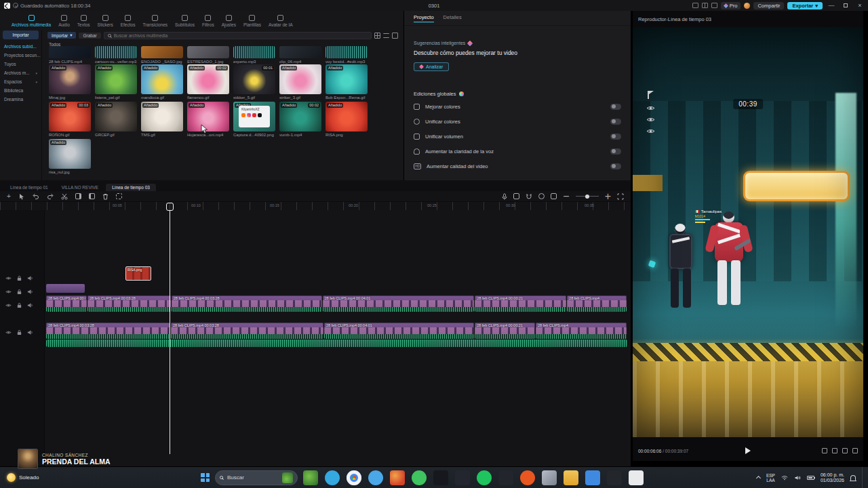  I want to click on fit-screen-icon, so click(620, 197).